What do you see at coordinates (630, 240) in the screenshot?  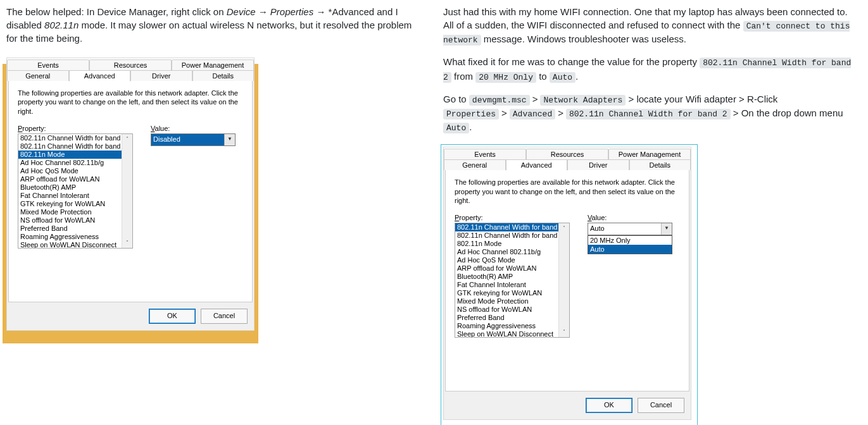 I see `dropdown-option: 20 MHz Only` at bounding box center [630, 240].